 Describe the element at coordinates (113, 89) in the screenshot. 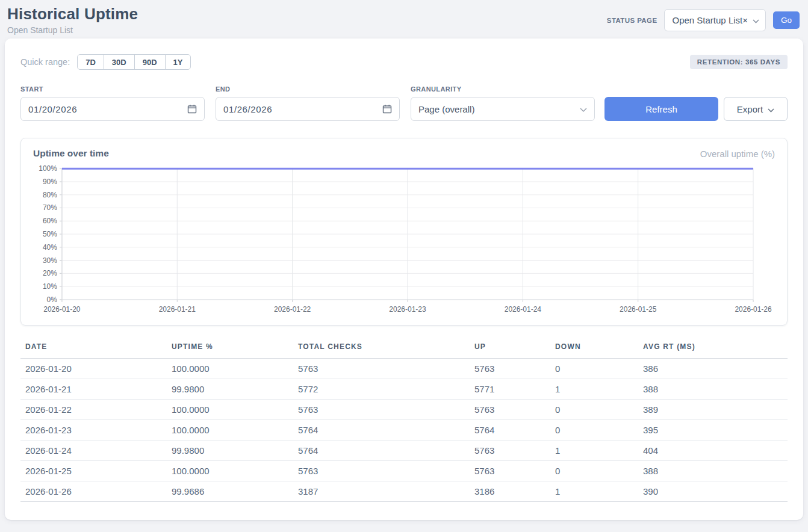

I see `start-date-label: START` at that location.